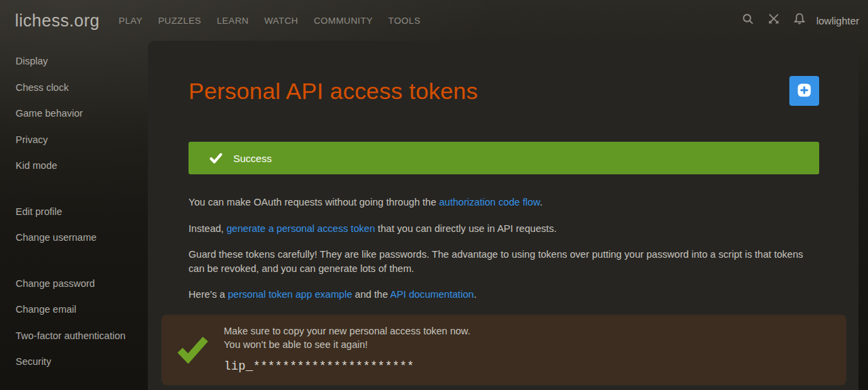 The image size is (868, 390). What do you see at coordinates (74, 225) in the screenshot?
I see `sidebar-group: Edit profileChange username` at bounding box center [74, 225].